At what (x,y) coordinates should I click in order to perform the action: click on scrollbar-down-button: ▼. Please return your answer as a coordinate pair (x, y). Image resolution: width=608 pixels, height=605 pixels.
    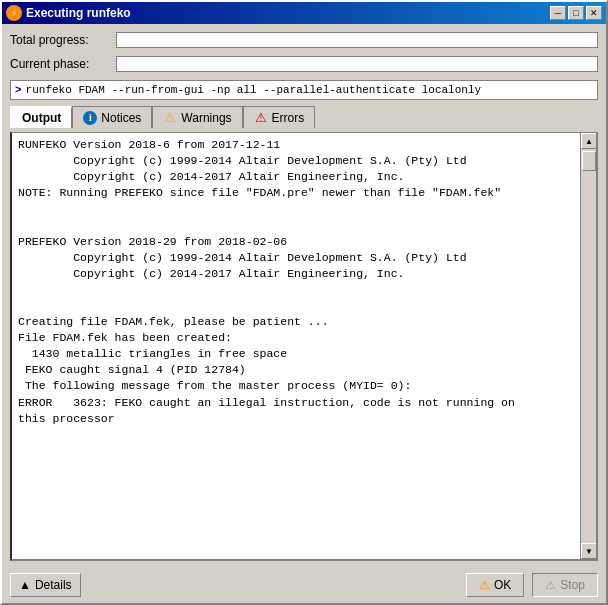
    Looking at the image, I should click on (589, 551).